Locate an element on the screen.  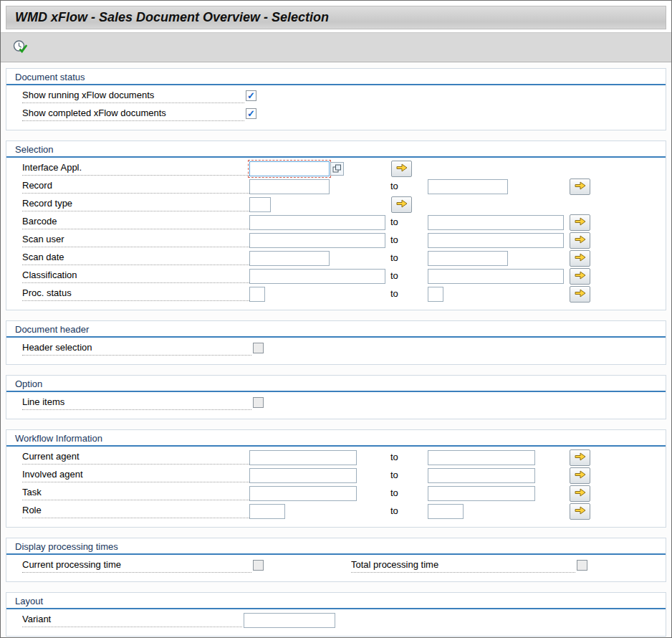
show-completed-checkbox: ✓ is located at coordinates (251, 113).